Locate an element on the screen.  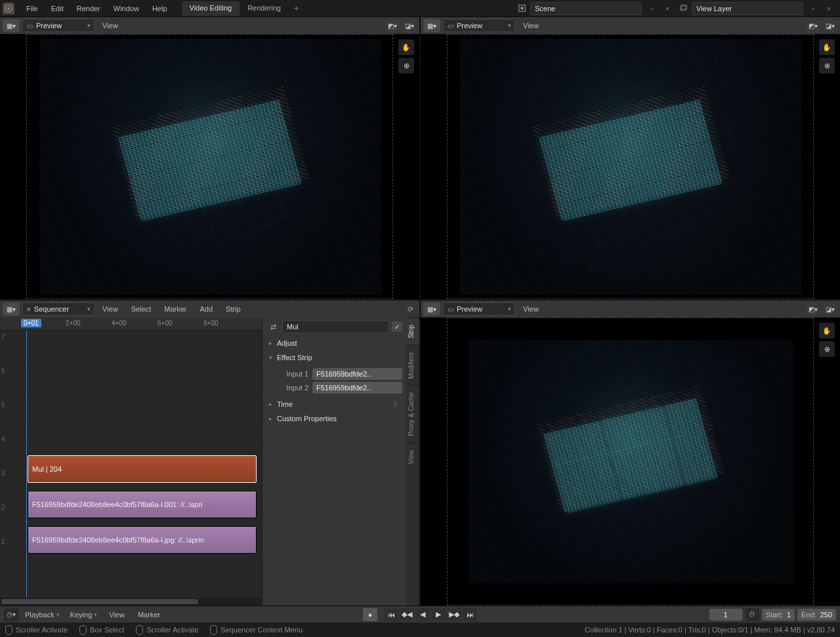
section-time: ▸Time⚲ is located at coordinates (335, 404).